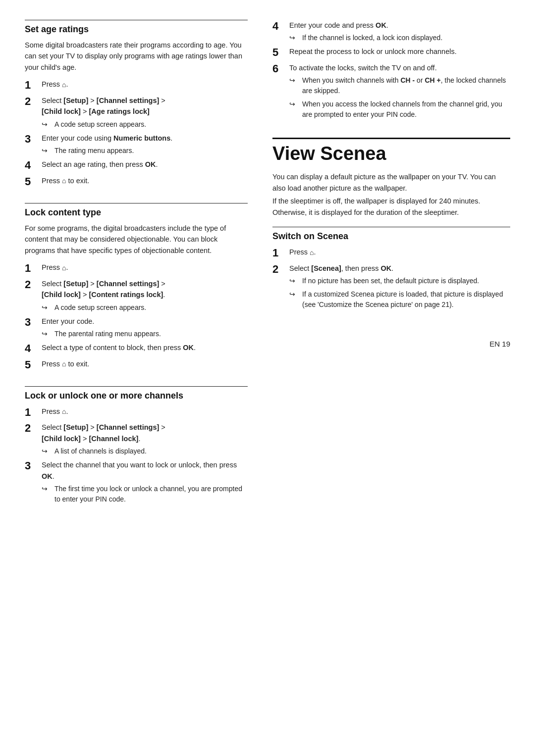 The height and width of the screenshot is (756, 535). I want to click on step-number: 6, so click(279, 69).